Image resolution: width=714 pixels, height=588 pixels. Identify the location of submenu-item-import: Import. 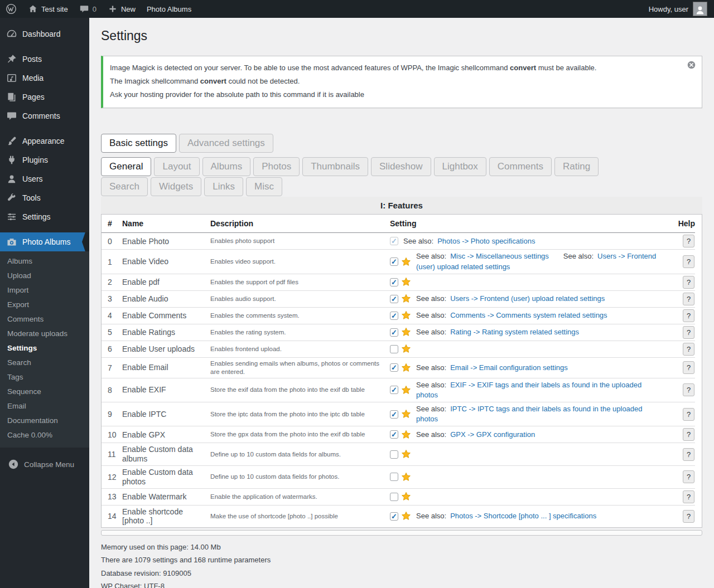
(45, 290).